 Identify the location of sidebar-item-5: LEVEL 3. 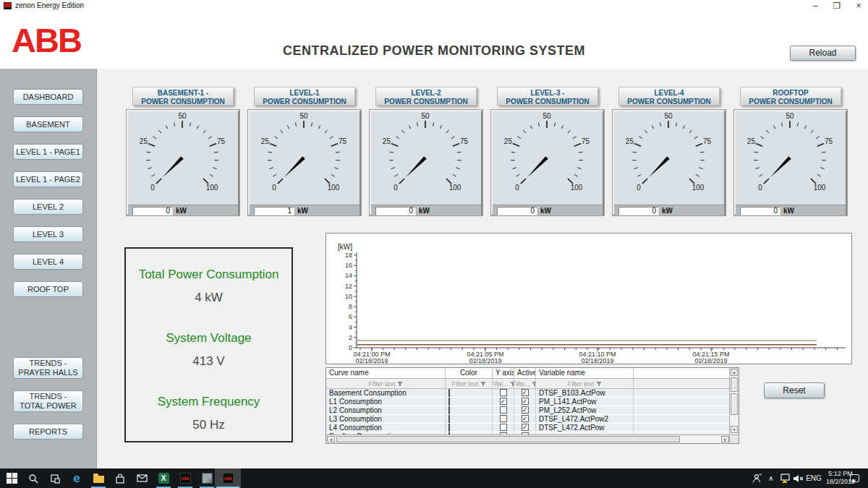
(48, 234).